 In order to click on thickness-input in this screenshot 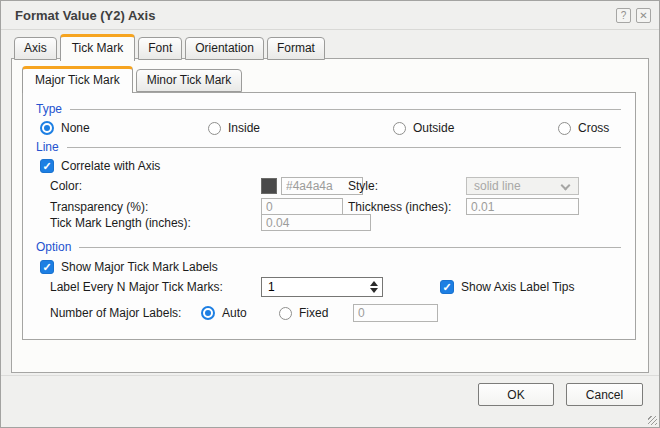, I will do `click(522, 206)`.